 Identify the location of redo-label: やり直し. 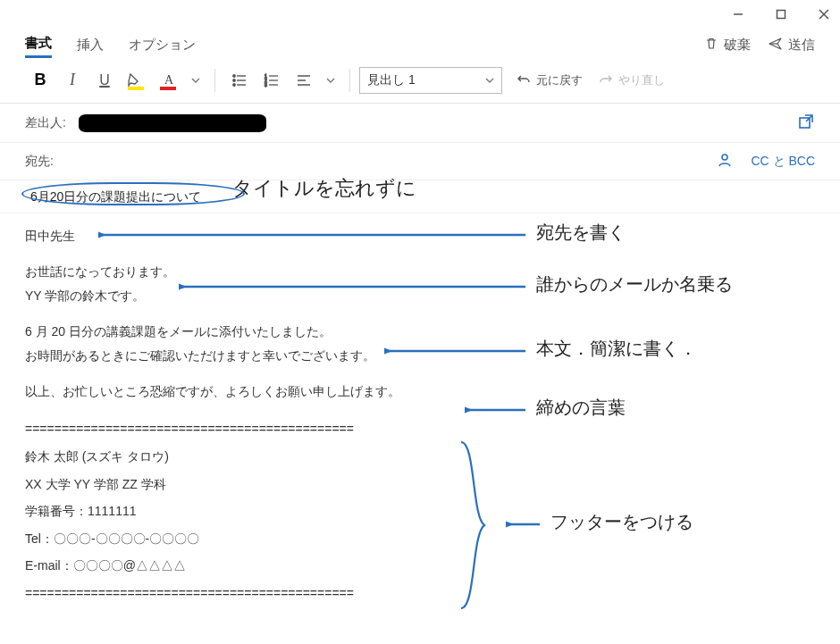
(642, 80).